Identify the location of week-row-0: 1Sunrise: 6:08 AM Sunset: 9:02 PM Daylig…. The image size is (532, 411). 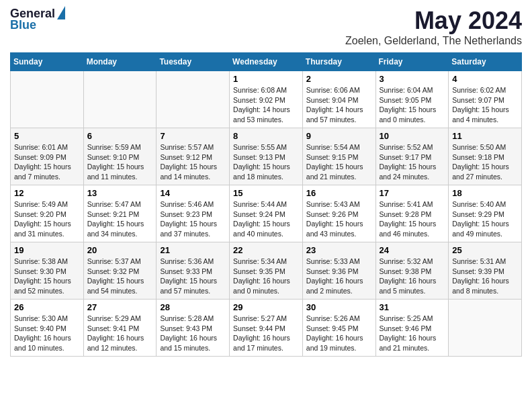
(266, 99).